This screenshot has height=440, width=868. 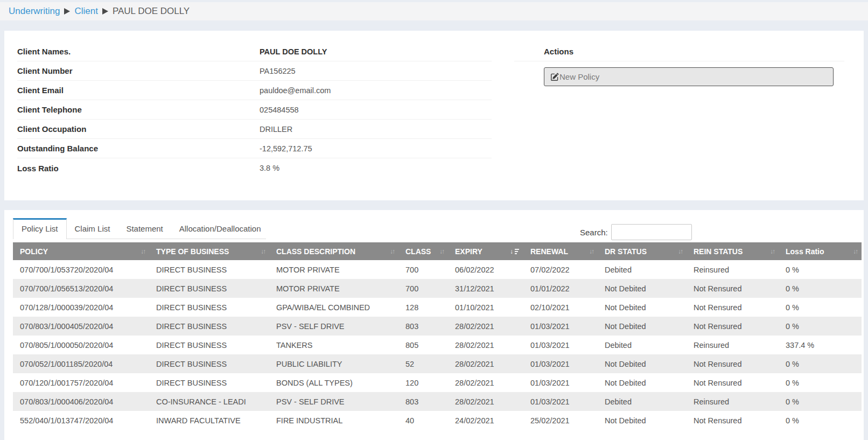 What do you see at coordinates (254, 110) in the screenshot?
I see `client-field-row: Client Telephone025484558` at bounding box center [254, 110].